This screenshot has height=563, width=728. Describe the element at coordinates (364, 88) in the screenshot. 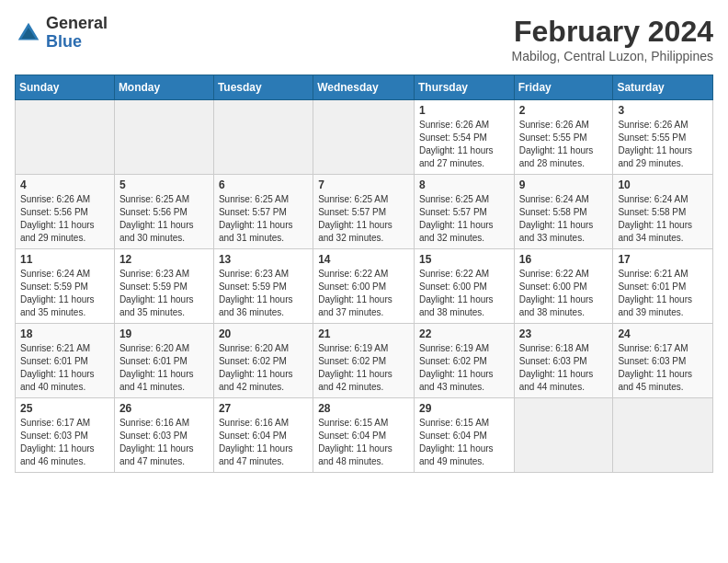

I see `header-day-wednesday: Wednesday` at that location.